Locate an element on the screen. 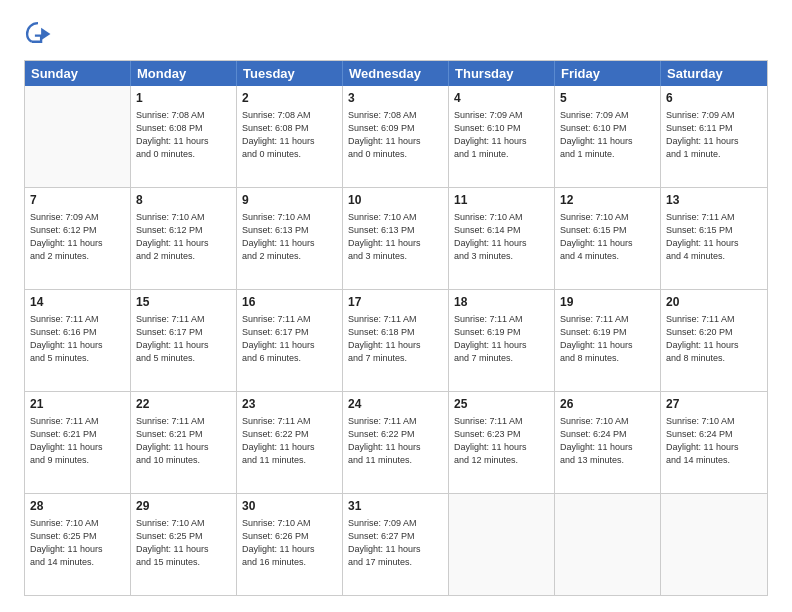 This screenshot has width=792, height=612. day-number: 15 is located at coordinates (184, 302).